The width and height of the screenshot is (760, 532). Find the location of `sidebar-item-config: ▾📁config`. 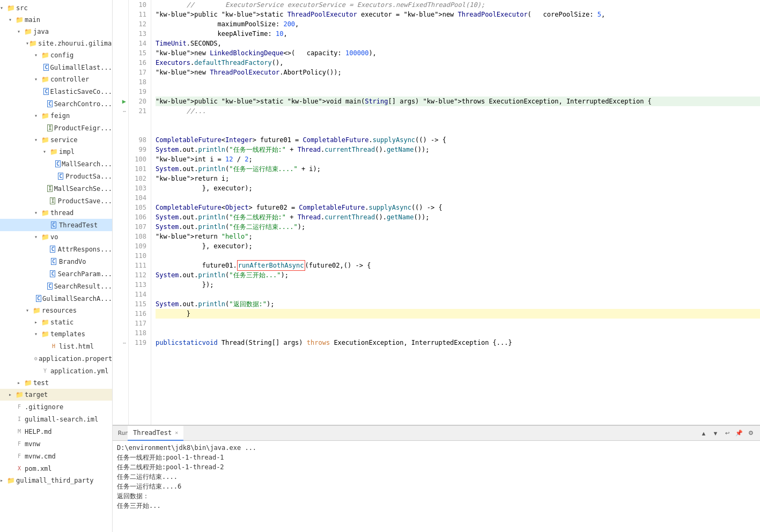

sidebar-item-config: ▾📁config is located at coordinates (56, 55).